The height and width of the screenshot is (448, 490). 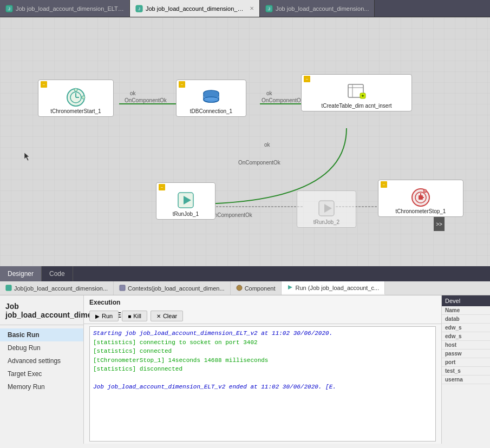 I want to click on dev-key-datab: datab, so click(x=453, y=319).